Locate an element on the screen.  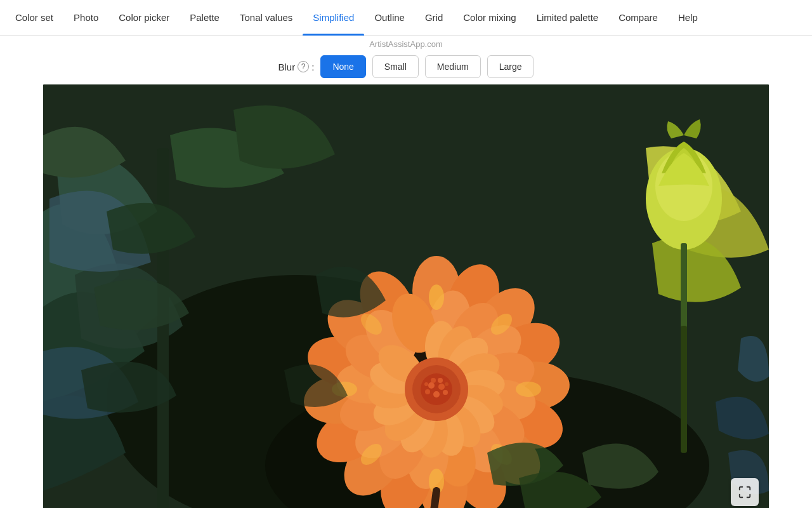
blur-option-medium: Medium is located at coordinates (453, 67).